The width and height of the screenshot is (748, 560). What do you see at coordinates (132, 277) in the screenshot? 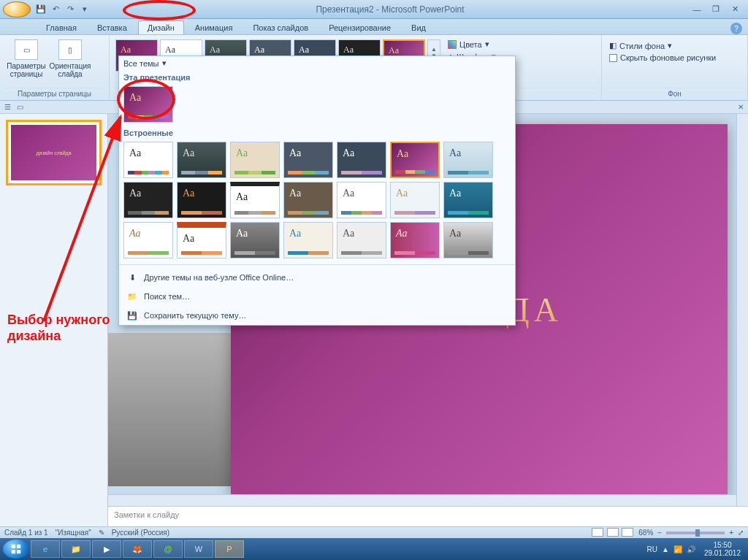
I see `download-icon: ⬇` at bounding box center [132, 277].